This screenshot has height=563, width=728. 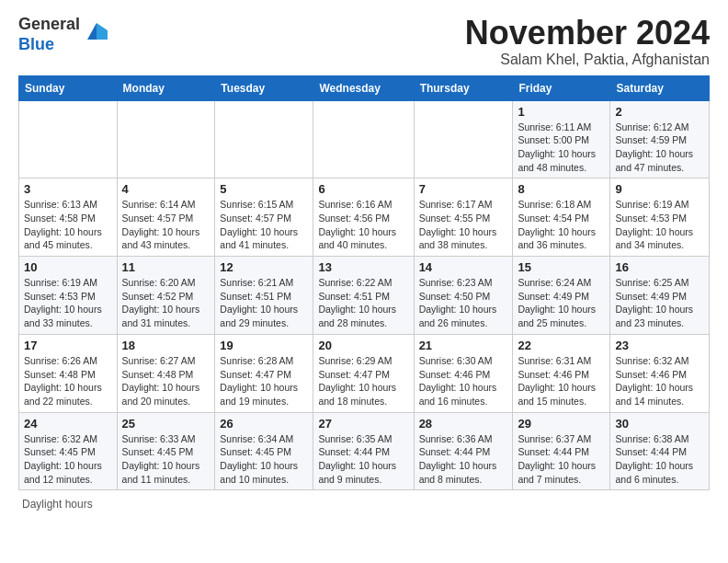 What do you see at coordinates (37, 44) in the screenshot?
I see `logo-blue-text: Blue` at bounding box center [37, 44].